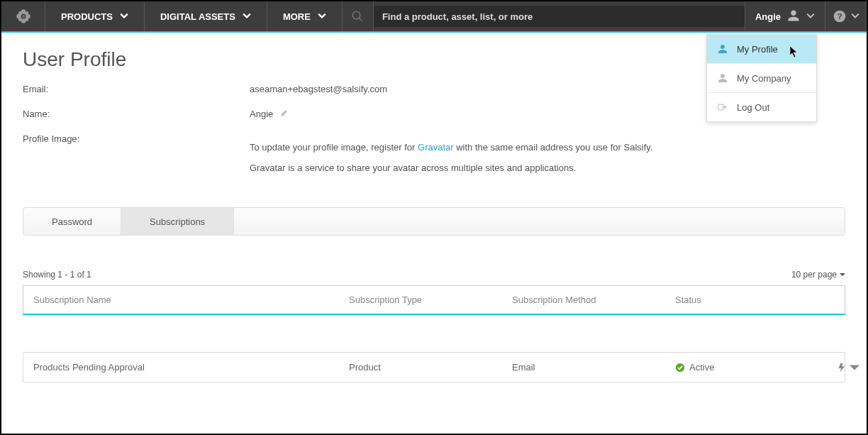 The height and width of the screenshot is (435, 868). I want to click on user-menu-toggle: Angie, so click(786, 16).